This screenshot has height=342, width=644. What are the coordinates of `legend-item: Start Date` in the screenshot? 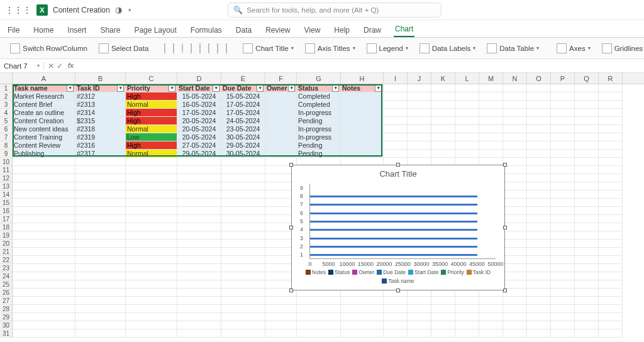 It's located at (423, 272).